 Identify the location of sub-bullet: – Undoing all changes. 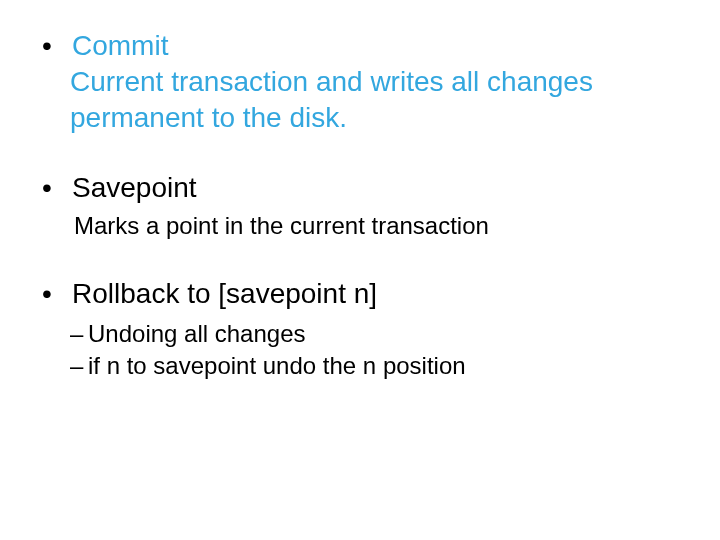
(375, 334).